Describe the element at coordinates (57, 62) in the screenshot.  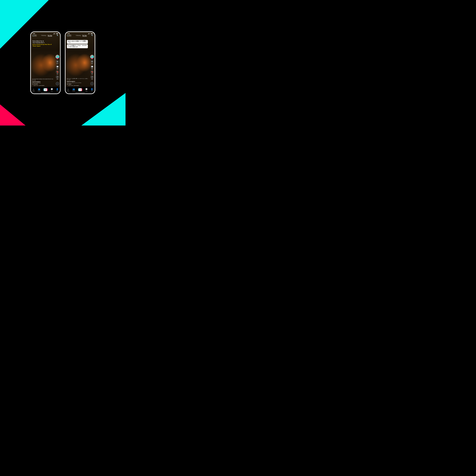
I see `like-btn-left: ♥ 25.3K` at that location.